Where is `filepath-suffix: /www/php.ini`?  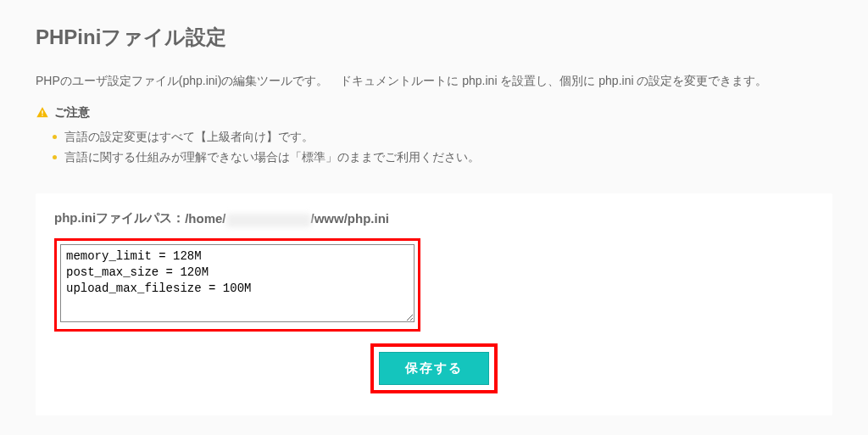 filepath-suffix: /www/php.ini is located at coordinates (351, 219).